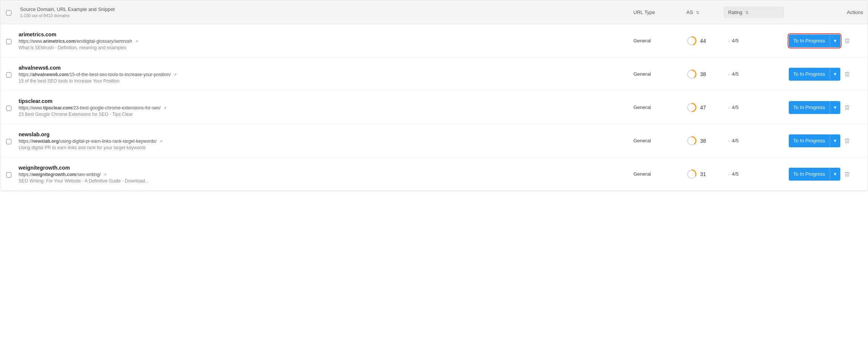 The width and height of the screenshot is (868, 340). What do you see at coordinates (434, 141) in the screenshot?
I see `table-row: newslab.org https://newslab.org/using-di…` at bounding box center [434, 141].